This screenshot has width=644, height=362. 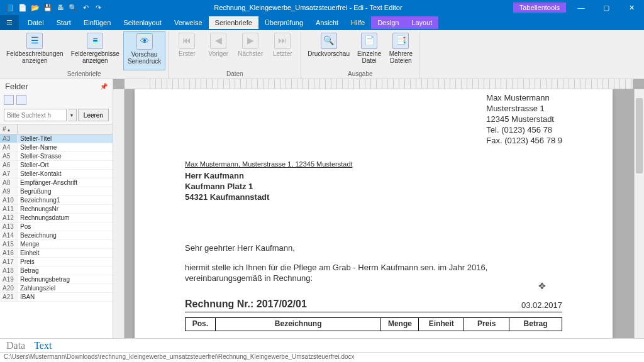 What do you see at coordinates (43, 346) in the screenshot?
I see `tab-text: Text` at bounding box center [43, 346].